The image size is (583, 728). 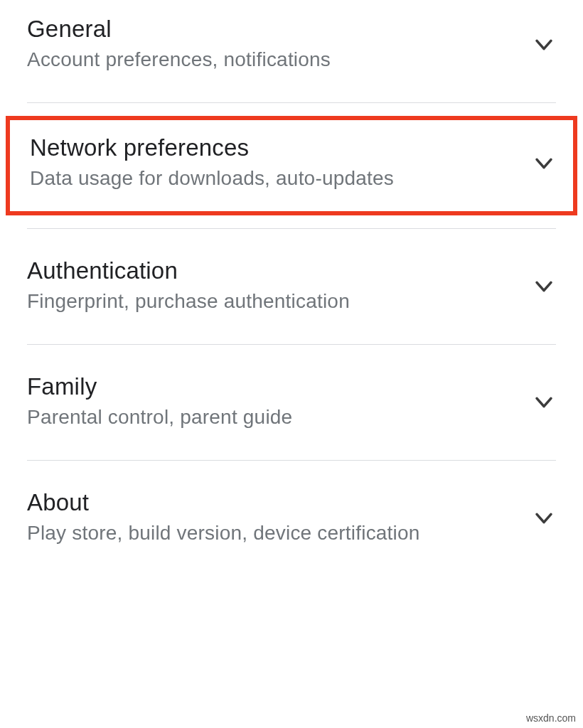 What do you see at coordinates (274, 178) in the screenshot?
I see `settings-item-subtitle: Data usage for downloads, auto-updates` at bounding box center [274, 178].